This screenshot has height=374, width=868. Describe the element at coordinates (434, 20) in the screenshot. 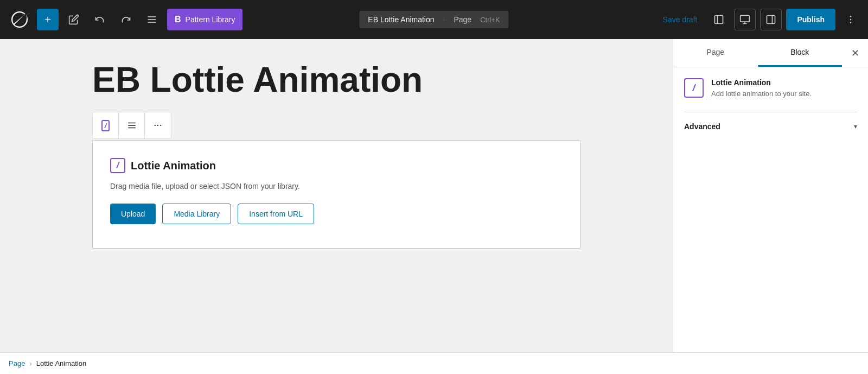

I see `document-title-area: EB Lottie Animation · Page Ctrl+K` at that location.